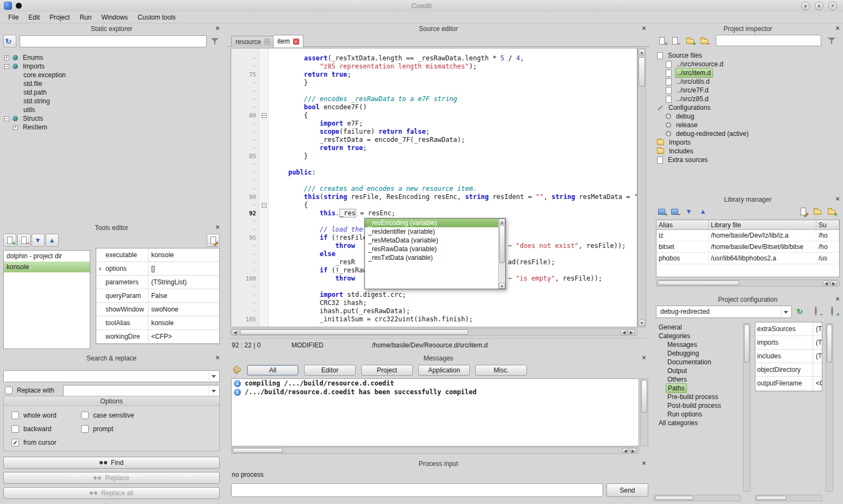 The image size is (843, 504). I want to click on menu-run: Run, so click(85, 17).